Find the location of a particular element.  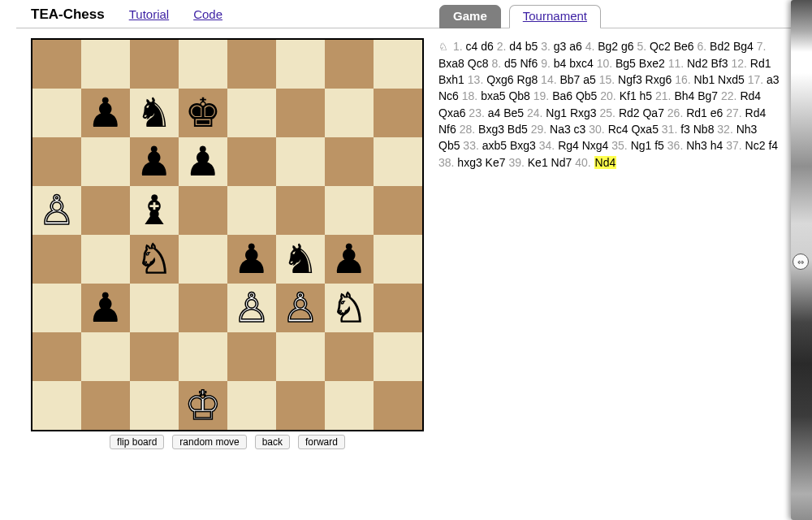

move-white: Bxa8 is located at coordinates (451, 63).